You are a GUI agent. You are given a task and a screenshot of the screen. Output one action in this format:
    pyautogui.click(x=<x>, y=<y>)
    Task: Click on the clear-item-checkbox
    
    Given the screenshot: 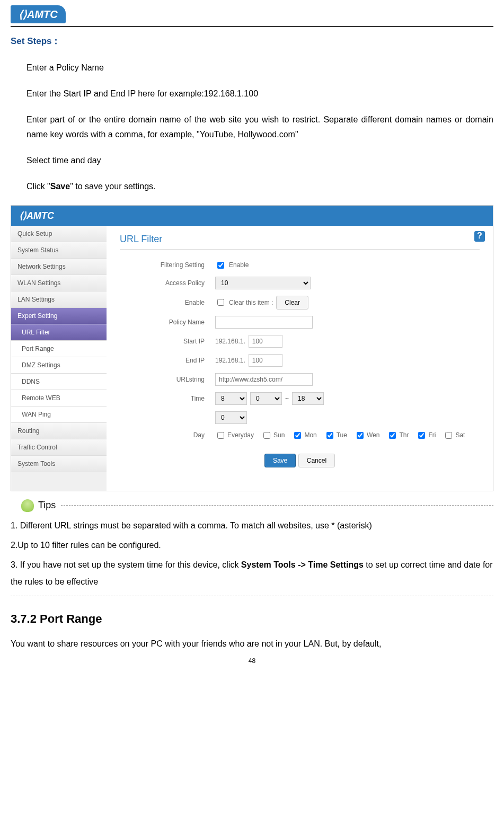 What is the action you would take?
    pyautogui.click(x=220, y=302)
    